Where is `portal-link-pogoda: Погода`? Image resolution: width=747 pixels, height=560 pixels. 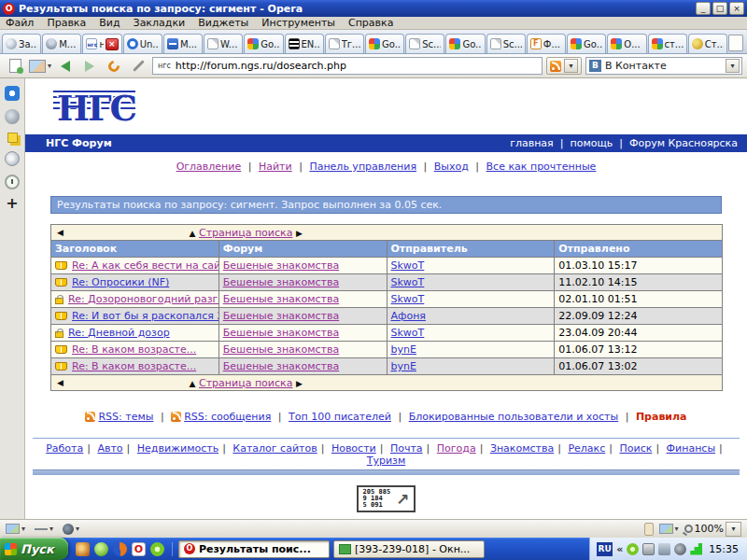
portal-link-pogoda: Погода is located at coordinates (457, 448).